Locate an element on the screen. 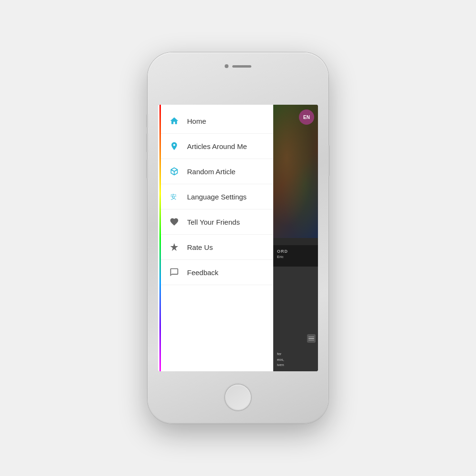  menu-item-random-article-label: Random Article is located at coordinates (211, 171).